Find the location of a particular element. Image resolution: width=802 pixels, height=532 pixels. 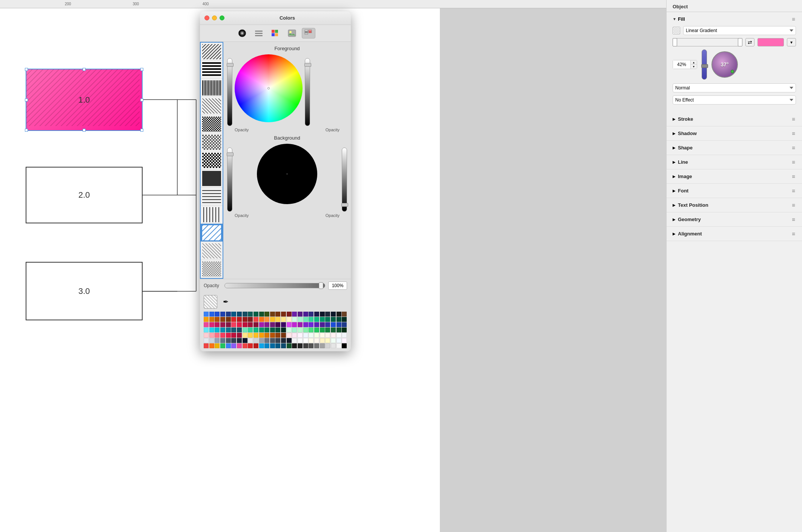

fill-type-select: Linear Gradient is located at coordinates (739, 31).